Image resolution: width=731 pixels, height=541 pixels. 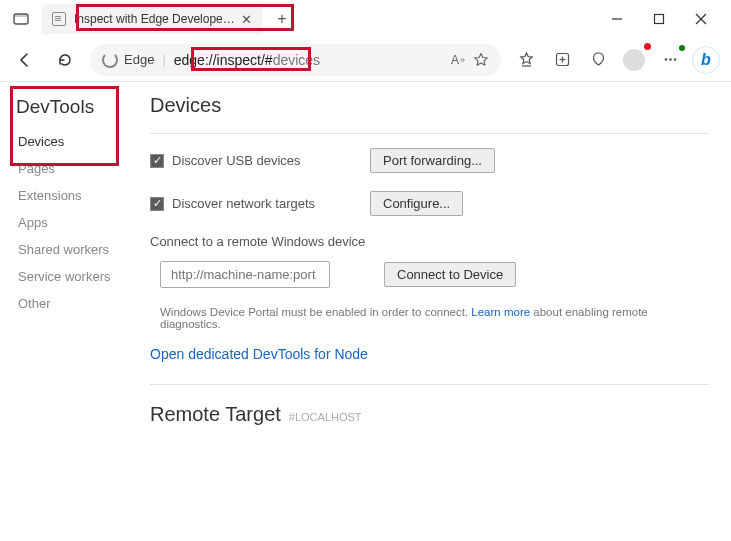 What do you see at coordinates (526, 60) in the screenshot?
I see `favorites-icon` at bounding box center [526, 60].